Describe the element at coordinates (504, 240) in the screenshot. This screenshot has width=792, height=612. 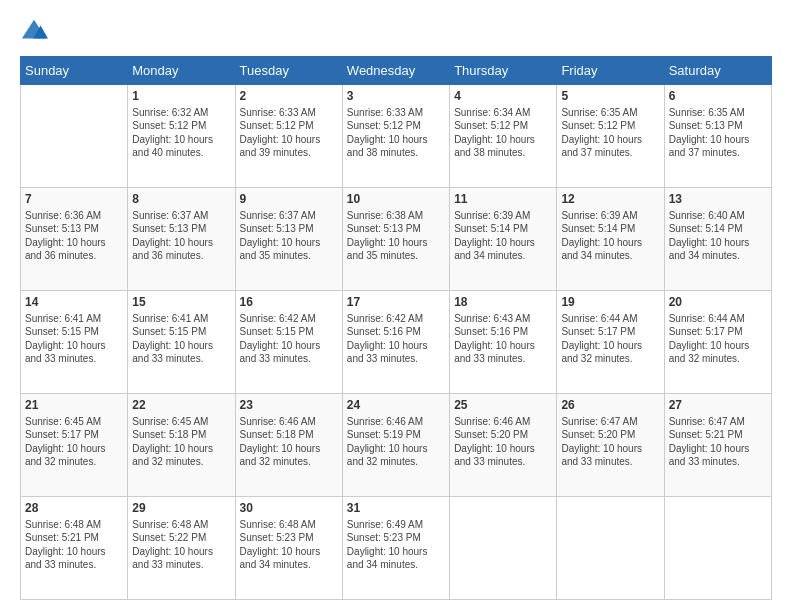
I see `calendar-cell: 11Sunrise: 6:39 AMSunset: 5:14 PMDayligh…` at that location.